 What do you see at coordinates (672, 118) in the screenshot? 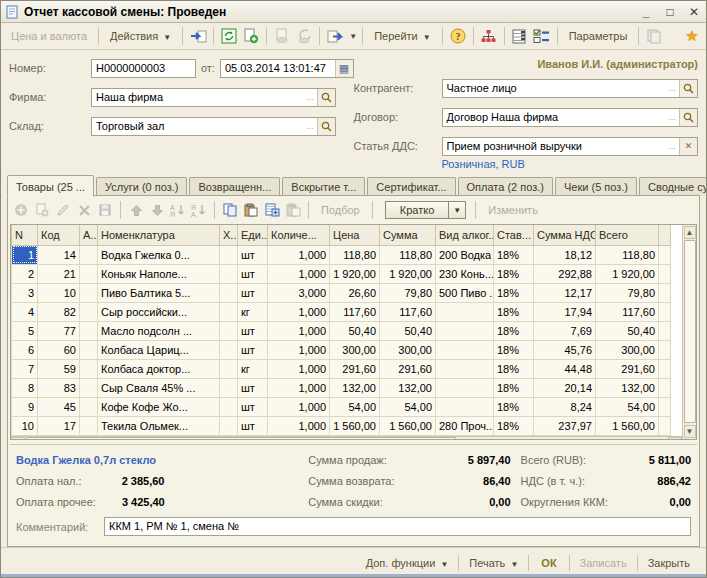
I see `contract-ellipsis-button: ...` at bounding box center [672, 118].